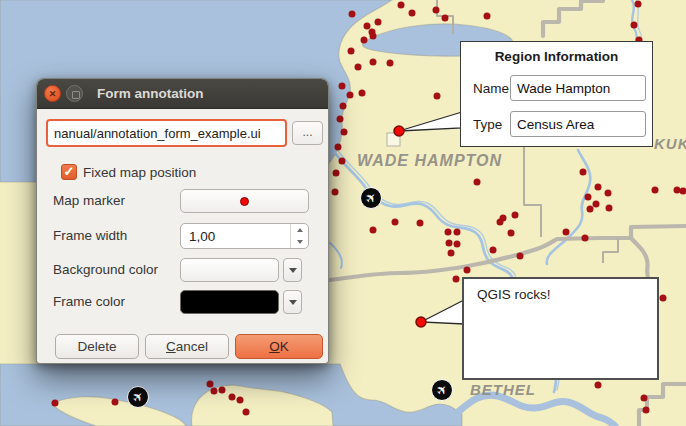 This screenshot has height=426, width=686. Describe the element at coordinates (488, 124) in the screenshot. I see `region-type-label: Type` at that location.